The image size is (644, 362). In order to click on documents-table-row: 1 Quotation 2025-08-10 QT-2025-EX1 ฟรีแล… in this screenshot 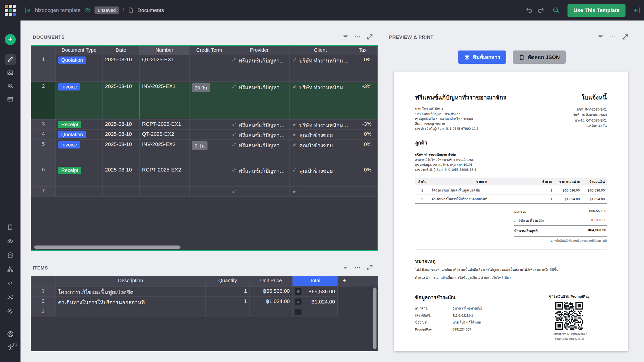, I will do `click(204, 68)`.